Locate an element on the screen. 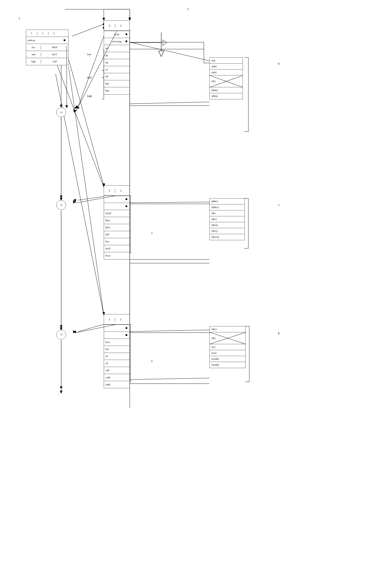 The width and height of the screenshot is (392, 571). result-box-8: r(bc) r(b) r(c) r(ca) r(caab) r(caad) is located at coordinates (228, 347).